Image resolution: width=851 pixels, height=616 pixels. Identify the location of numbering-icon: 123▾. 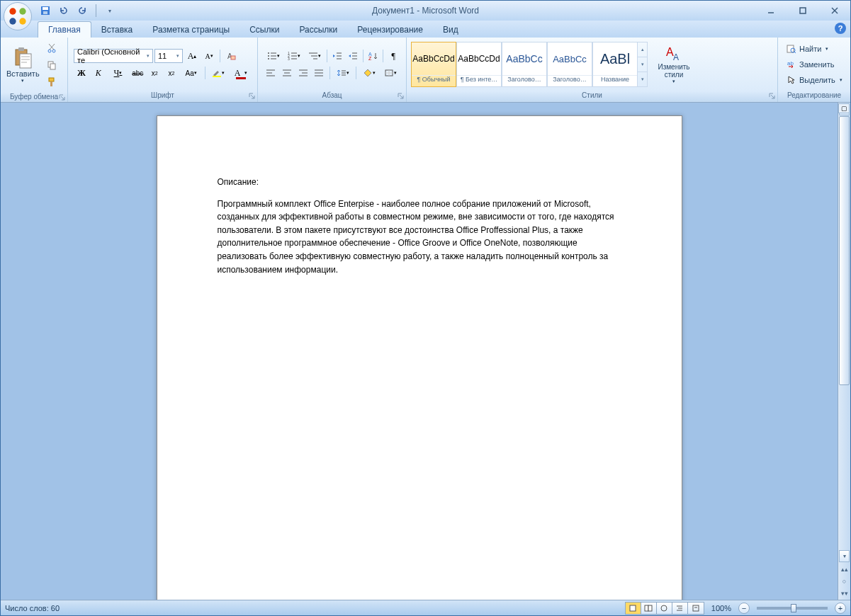
(293, 56).